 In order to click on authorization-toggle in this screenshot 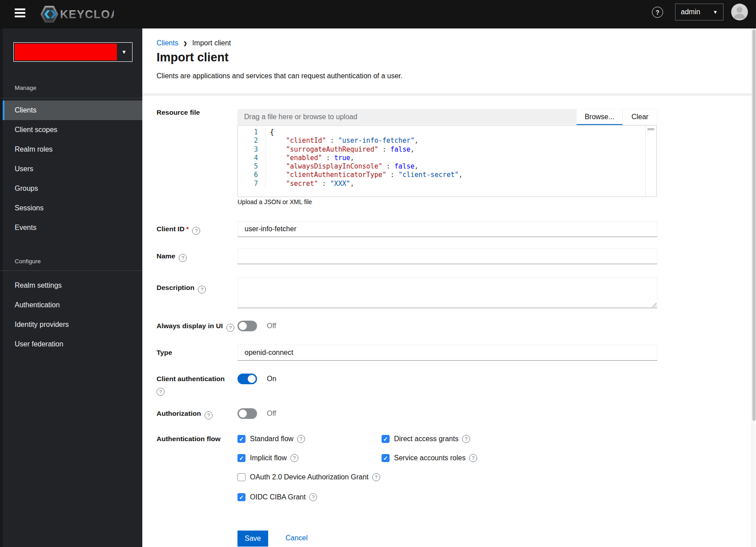, I will do `click(247, 414)`.